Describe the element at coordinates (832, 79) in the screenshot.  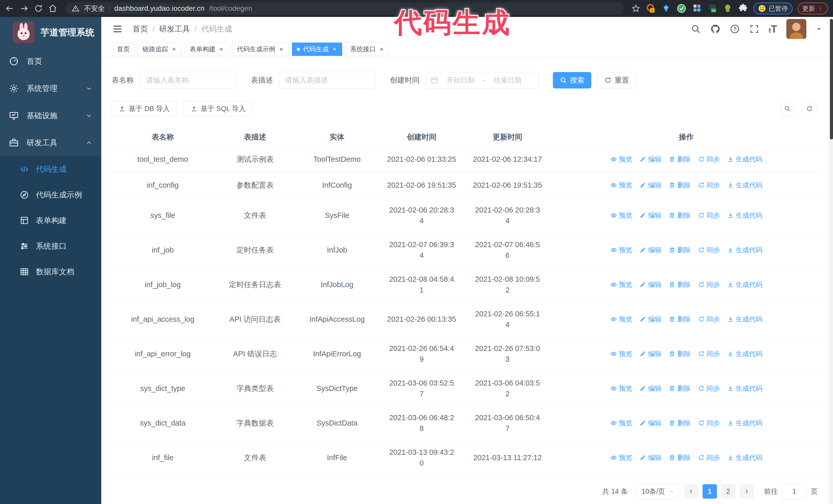
I see `scrollbar-thumb` at that location.